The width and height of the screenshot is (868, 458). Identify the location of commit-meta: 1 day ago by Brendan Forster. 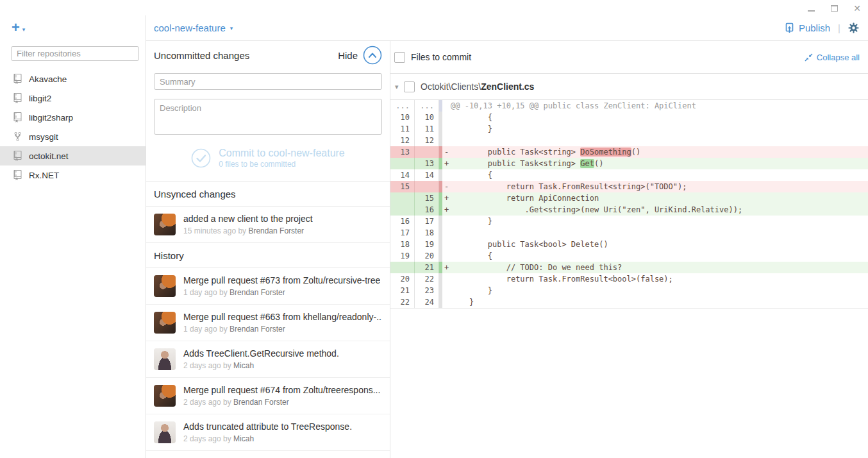
(283, 329).